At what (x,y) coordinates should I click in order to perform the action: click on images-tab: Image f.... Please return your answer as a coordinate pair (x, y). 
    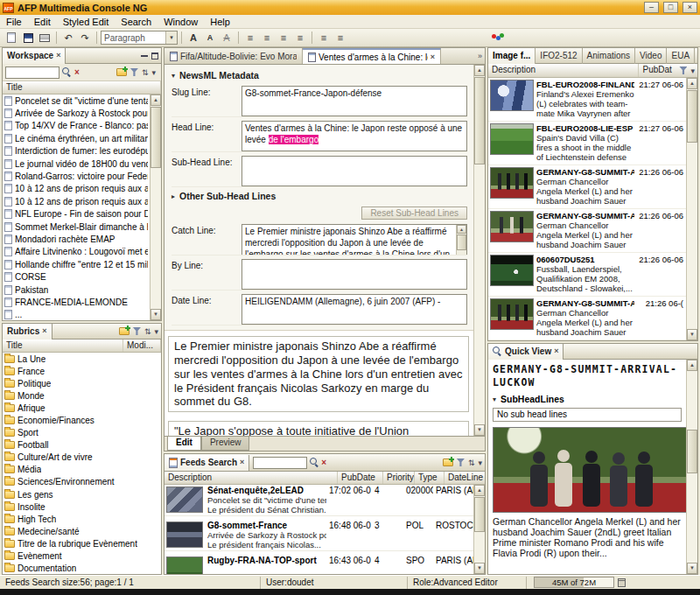
    Looking at the image, I should click on (512, 56).